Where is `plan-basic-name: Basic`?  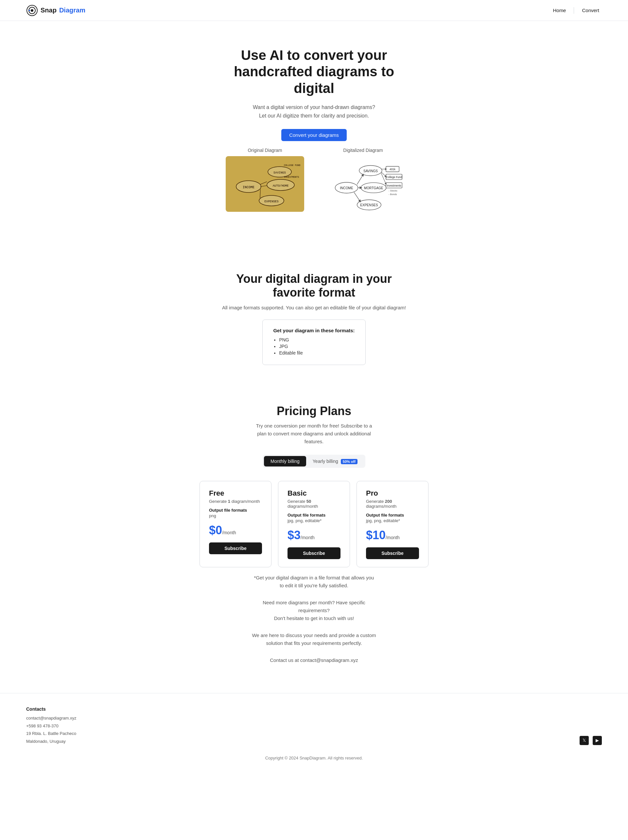 plan-basic-name: Basic is located at coordinates (314, 493).